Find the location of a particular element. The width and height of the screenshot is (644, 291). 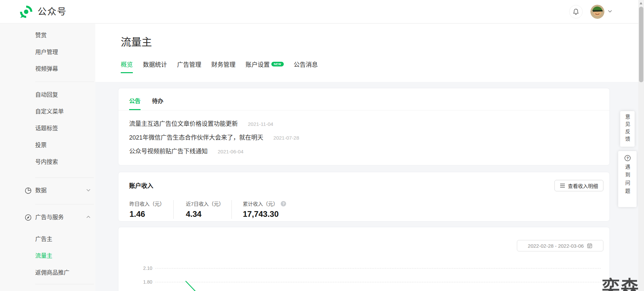

sidebar-item-custom-menu: 自定义菜单 is located at coordinates (48, 112).